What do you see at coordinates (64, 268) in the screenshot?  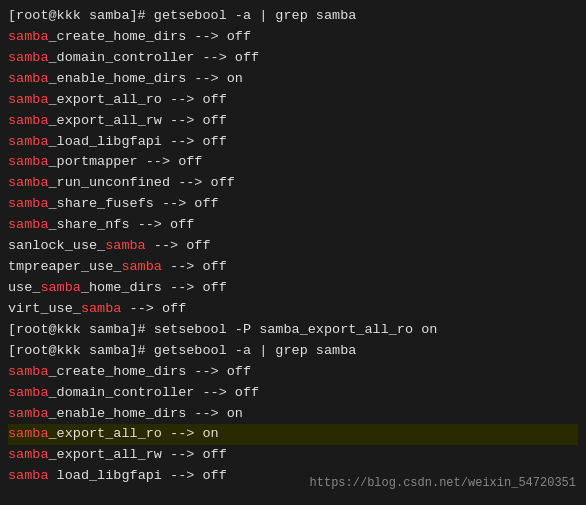 I see `output-text: tmpreaper_use_` at bounding box center [64, 268].